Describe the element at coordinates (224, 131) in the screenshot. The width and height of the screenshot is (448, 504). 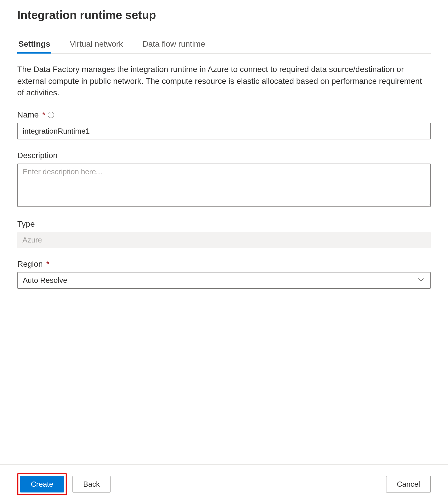
I see `name-input` at that location.